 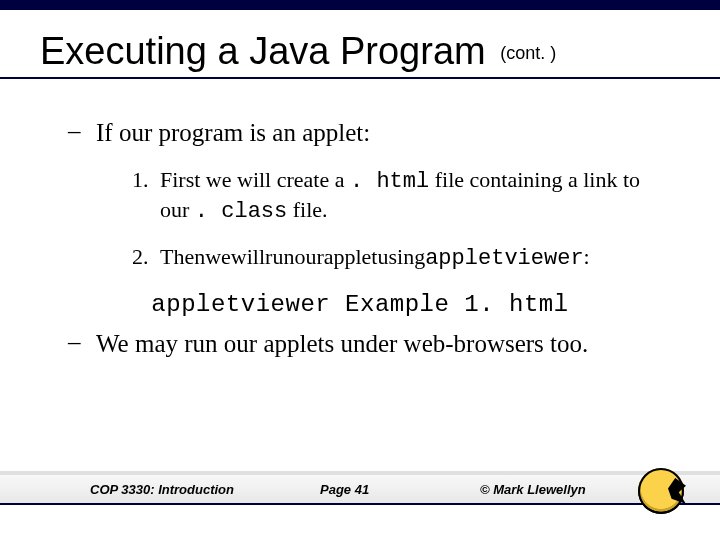 What do you see at coordinates (396, 258) in the screenshot?
I see `step-2: 2. Thenwewillrunourappletusingappletview…` at bounding box center [396, 258].